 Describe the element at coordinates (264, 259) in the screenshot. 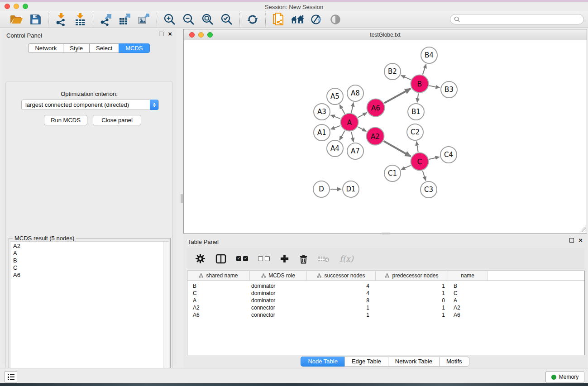

I see `deselect-all-columns-icon` at that location.